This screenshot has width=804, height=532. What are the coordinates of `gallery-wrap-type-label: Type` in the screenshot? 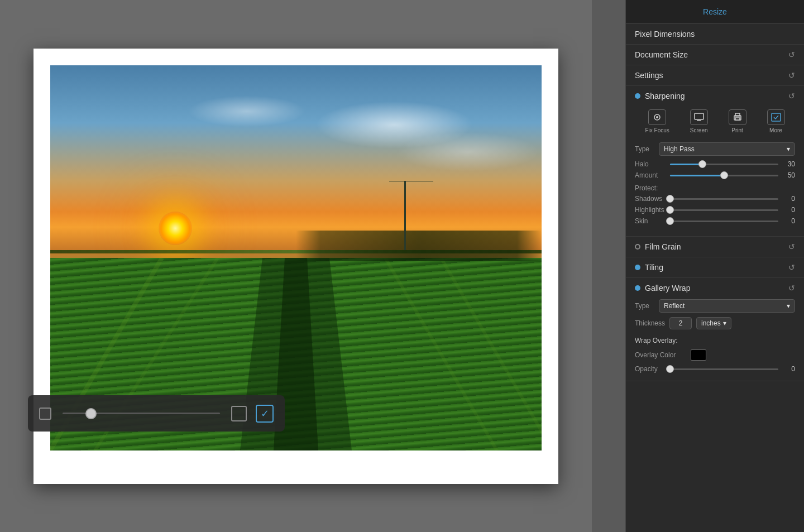 It's located at (644, 306).